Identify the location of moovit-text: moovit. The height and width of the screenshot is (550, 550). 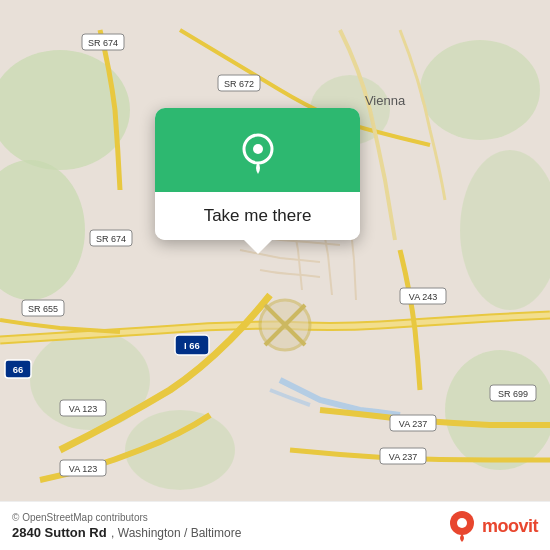
(510, 526).